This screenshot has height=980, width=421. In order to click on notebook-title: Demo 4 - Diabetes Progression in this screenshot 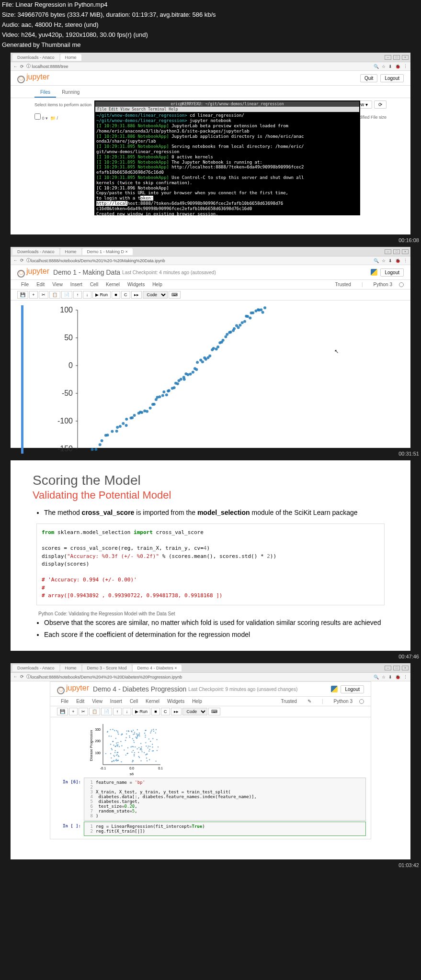, I will do `click(140, 689)`.